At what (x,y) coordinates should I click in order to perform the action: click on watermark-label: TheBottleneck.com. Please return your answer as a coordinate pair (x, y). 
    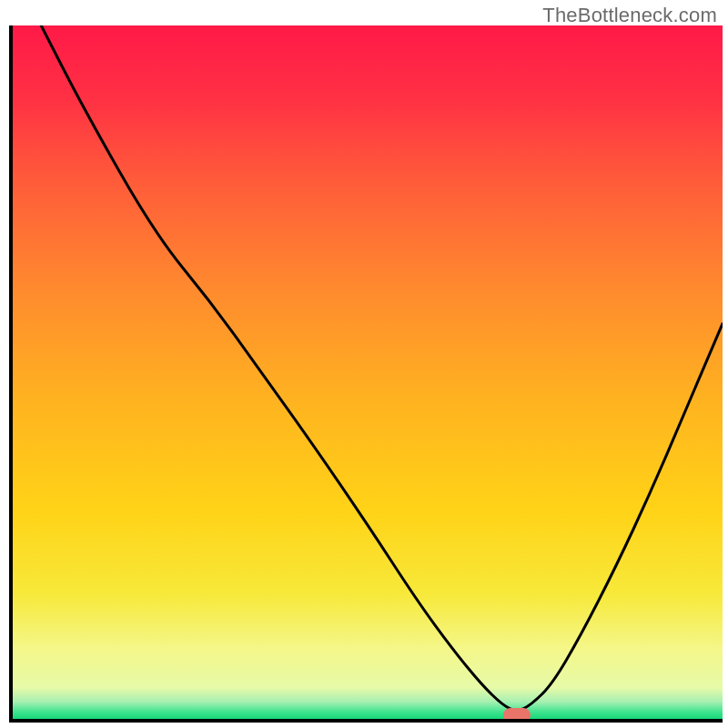
    Looking at the image, I should click on (630, 15).